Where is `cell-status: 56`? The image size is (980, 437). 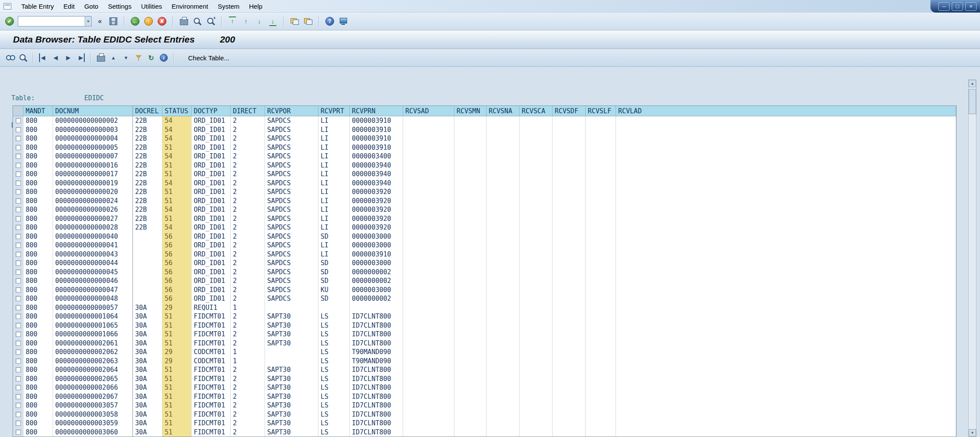
cell-status: 56 is located at coordinates (177, 281).